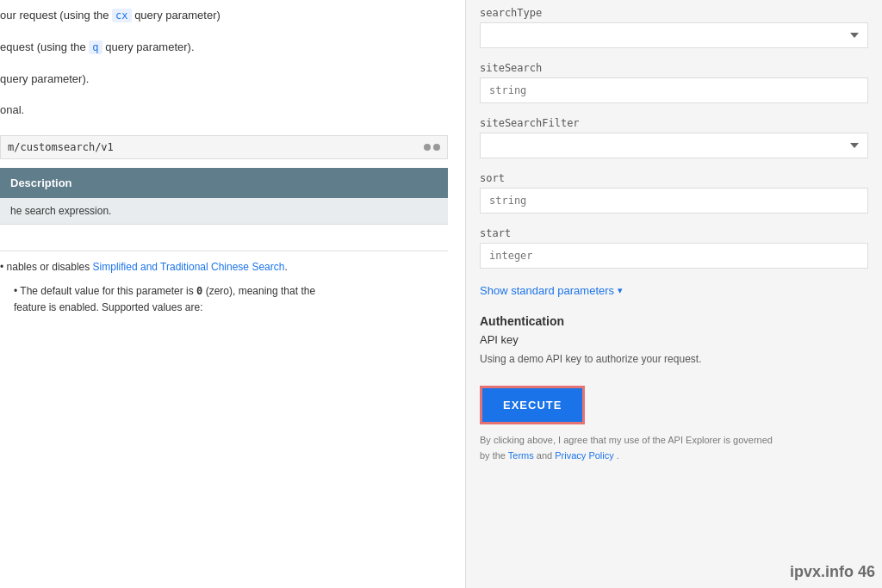 The image size is (882, 588). I want to click on label-sort: sort, so click(674, 178).